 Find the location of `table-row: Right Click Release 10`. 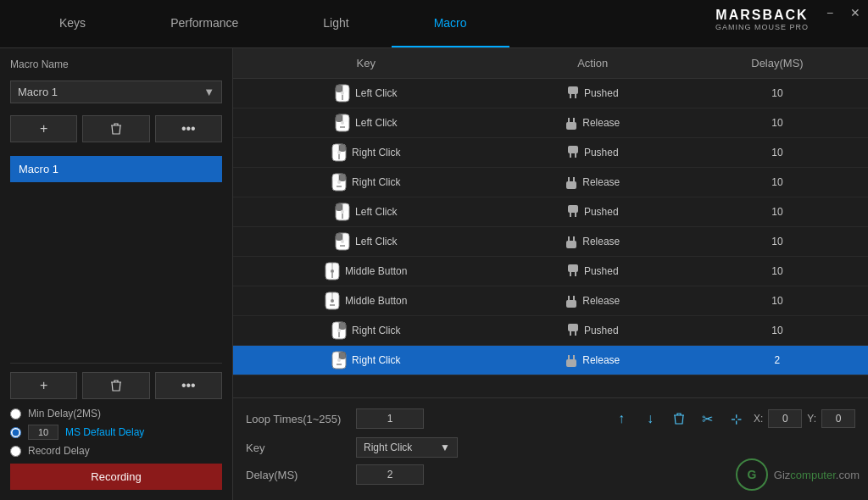

table-row: Right Click Release 10 is located at coordinates (551, 183).